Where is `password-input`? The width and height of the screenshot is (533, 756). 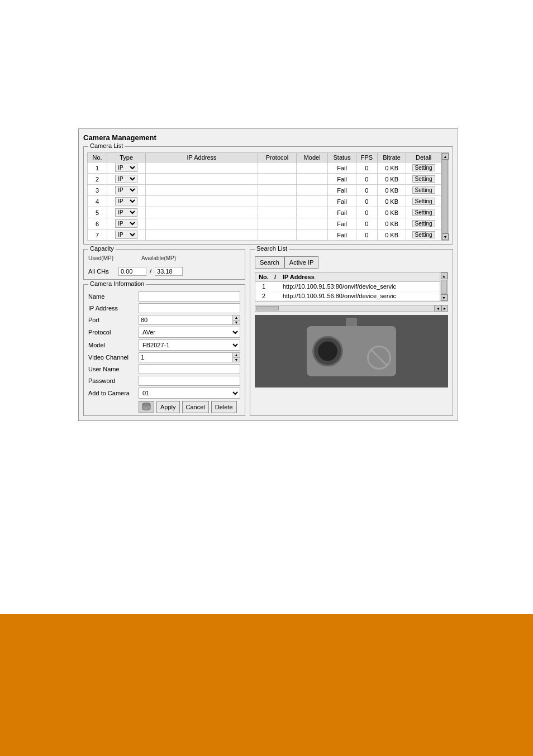 password-input is located at coordinates (189, 381).